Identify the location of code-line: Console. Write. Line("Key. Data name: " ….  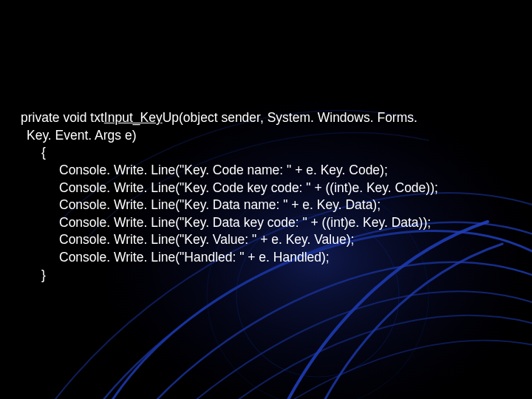
(269, 205).